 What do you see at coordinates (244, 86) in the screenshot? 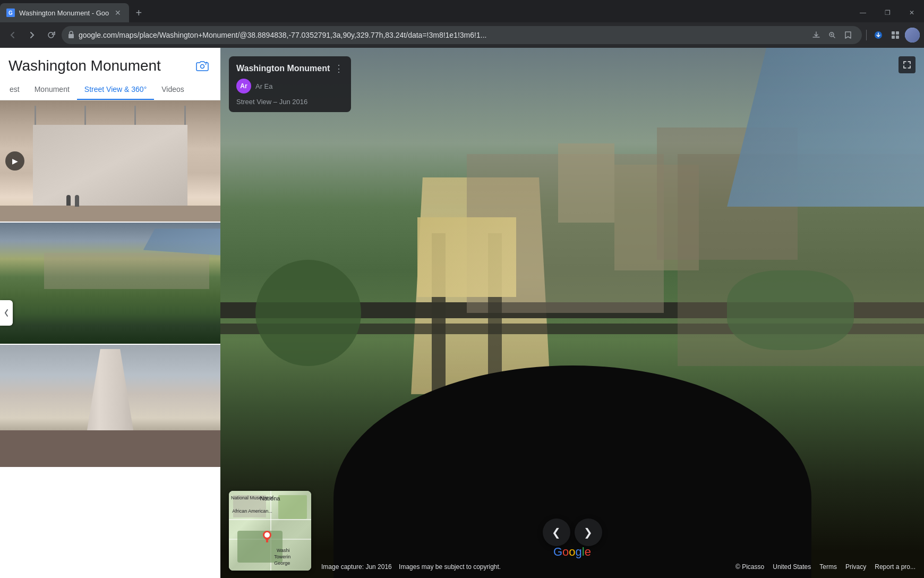
I see `contributor-avatar: Ar` at bounding box center [244, 86].